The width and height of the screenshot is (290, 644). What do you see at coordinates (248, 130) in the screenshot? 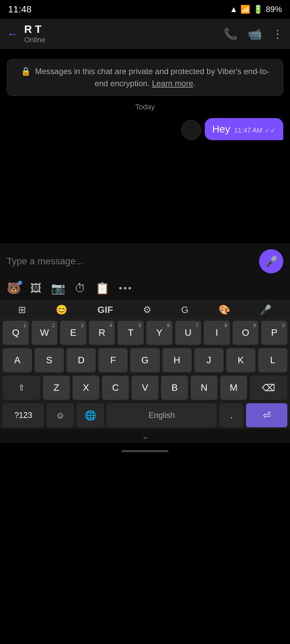
I see `message-time: 11:47 AM` at bounding box center [248, 130].